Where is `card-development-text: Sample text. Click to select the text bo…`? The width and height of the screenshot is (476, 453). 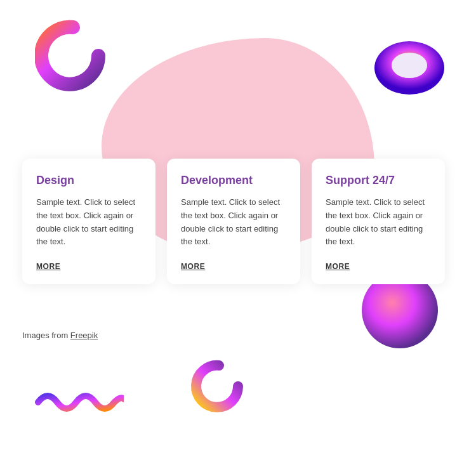
card-development-text: Sample text. Click to select the text bo… is located at coordinates (234, 222).